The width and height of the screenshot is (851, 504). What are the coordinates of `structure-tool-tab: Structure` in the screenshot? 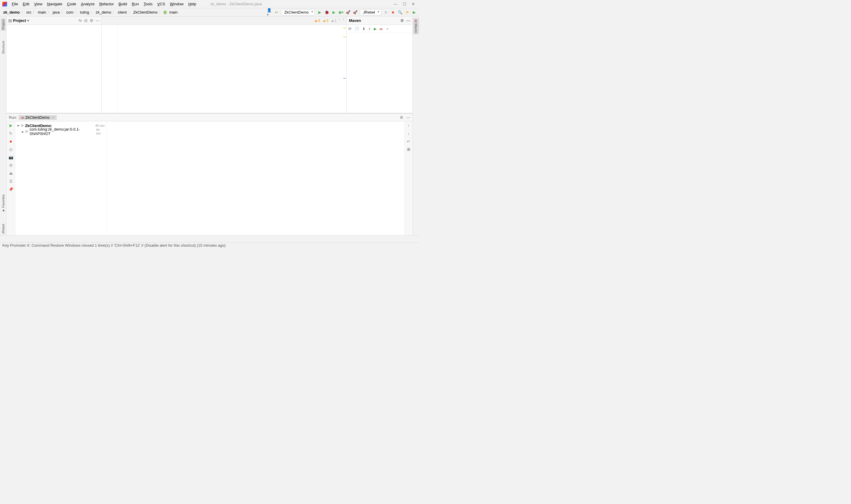 It's located at (3, 48).